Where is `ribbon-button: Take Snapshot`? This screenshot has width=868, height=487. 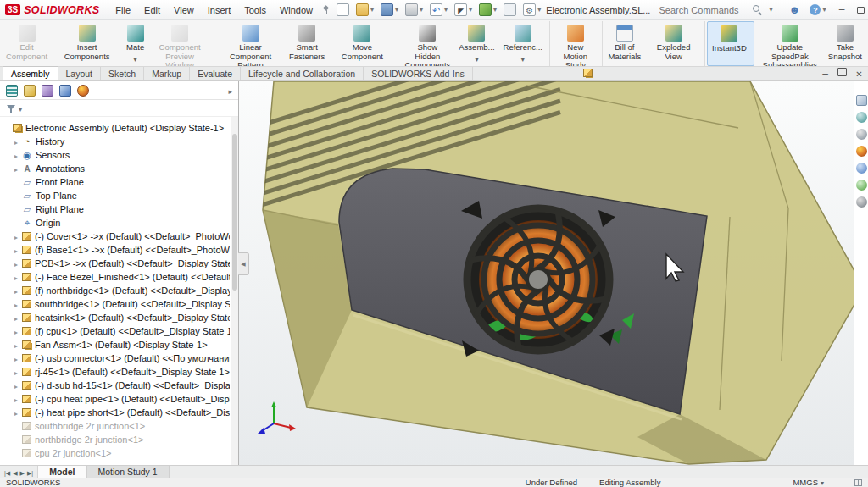 ribbon-button: Take Snapshot is located at coordinates (845, 44).